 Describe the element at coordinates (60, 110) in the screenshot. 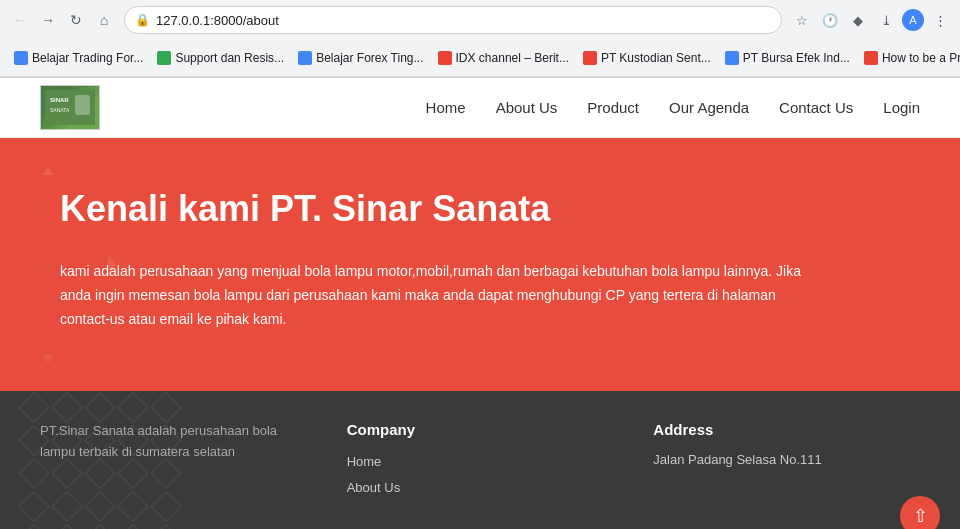

I see `svg-text: SANATA` at that location.